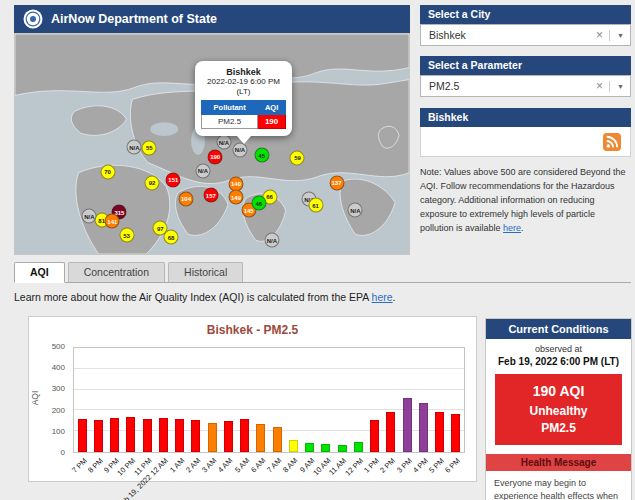 Image resolution: width=635 pixels, height=500 pixels. I want to click on chart-title: Bishkek - PM2.5, so click(252, 330).